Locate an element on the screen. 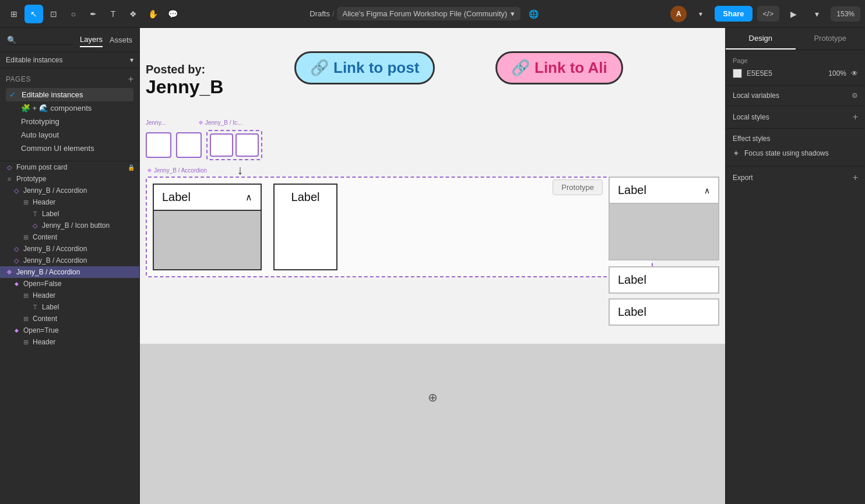 The width and height of the screenshot is (865, 504). layer-header-3: ⊞ Header is located at coordinates (70, 342).